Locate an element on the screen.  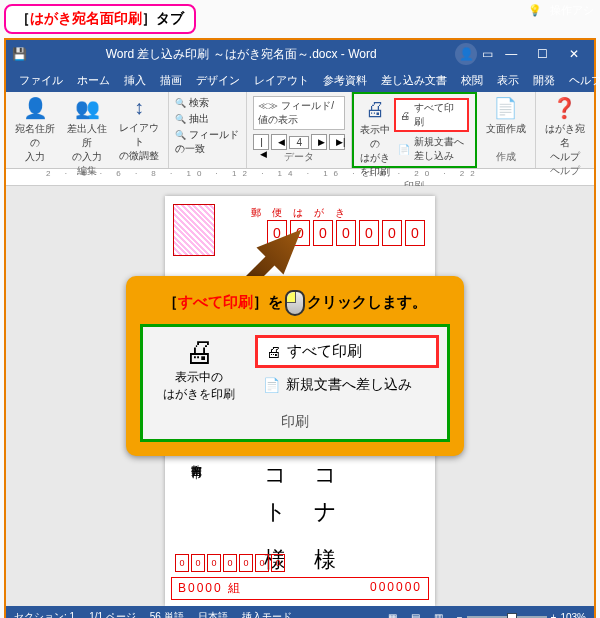
recipient-name-2: コト 様 is located at coordinates (275, 496).